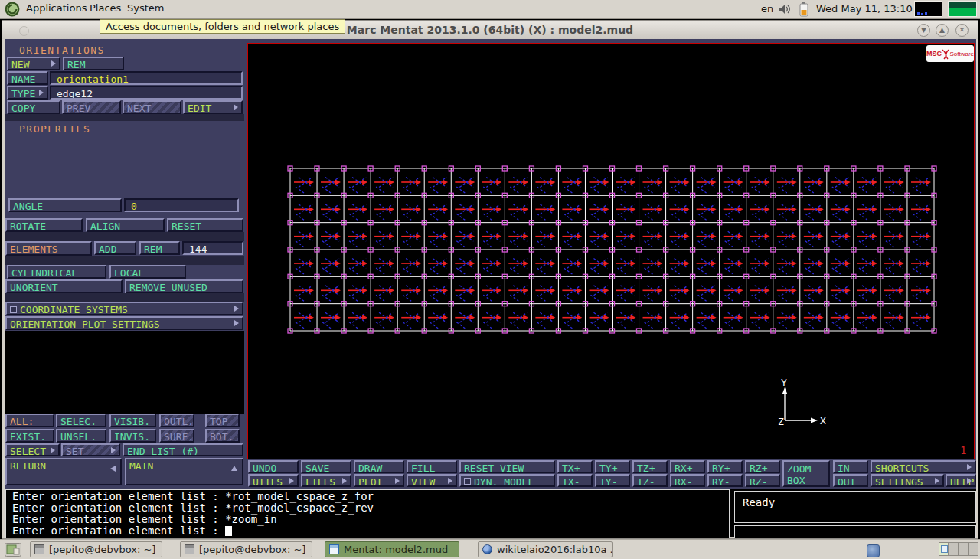  Describe the element at coordinates (184, 286) in the screenshot. I see `remove-unused-button: REMOVE UNUSED` at that location.